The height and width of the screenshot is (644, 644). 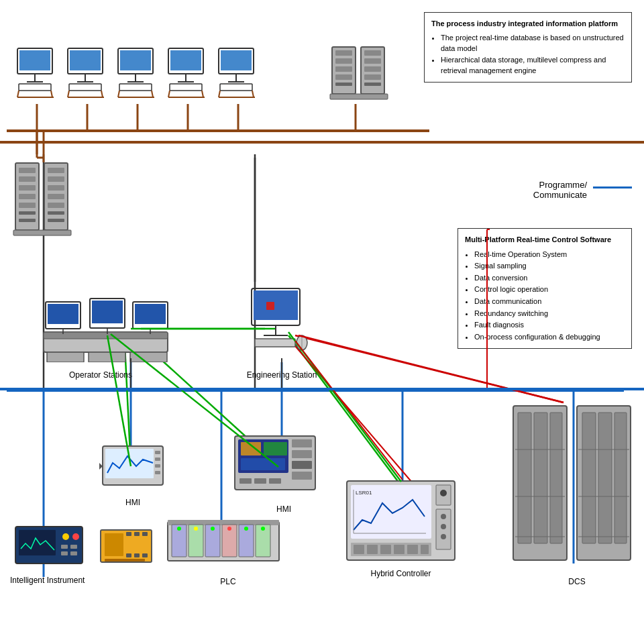 I want to click on hybrid-controller: LSR01, so click(x=401, y=522).